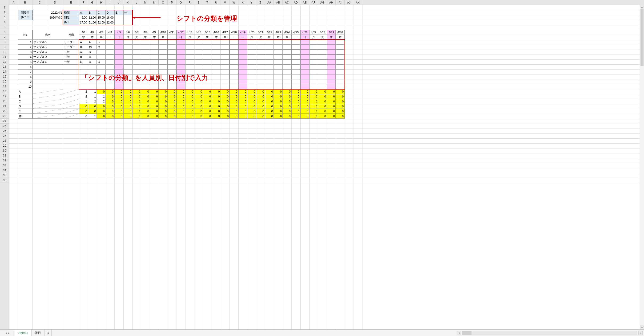  Describe the element at coordinates (101, 62) in the screenshot. I see `shift-cell: C` at that location.